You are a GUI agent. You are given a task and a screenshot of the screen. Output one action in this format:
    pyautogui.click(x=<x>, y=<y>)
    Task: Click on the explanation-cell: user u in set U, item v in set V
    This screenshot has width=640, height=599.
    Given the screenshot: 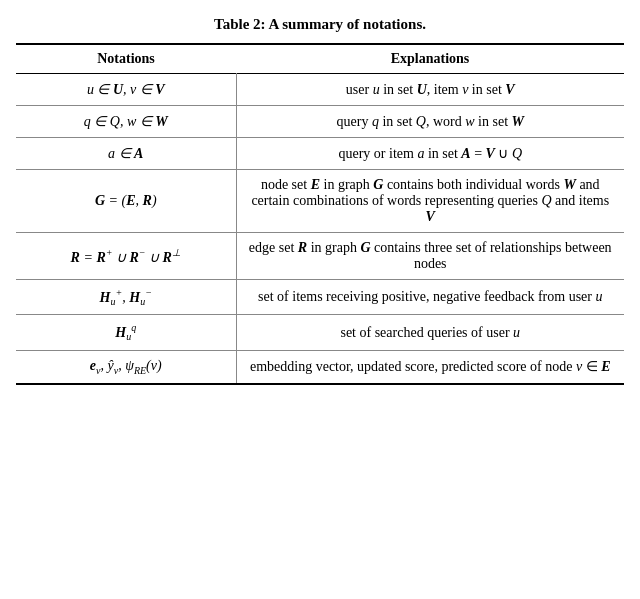 What is the action you would take?
    pyautogui.click(x=430, y=90)
    